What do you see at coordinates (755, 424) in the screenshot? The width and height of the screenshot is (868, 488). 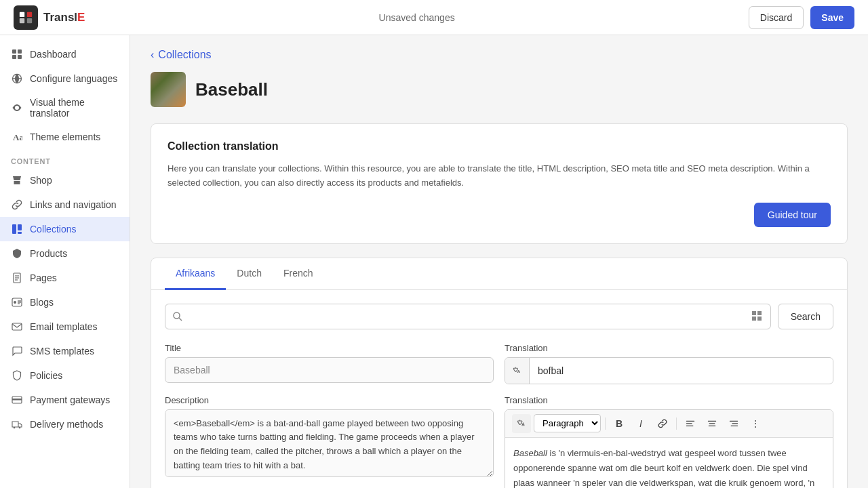 I see `more-options-button: ⋮` at bounding box center [755, 424].